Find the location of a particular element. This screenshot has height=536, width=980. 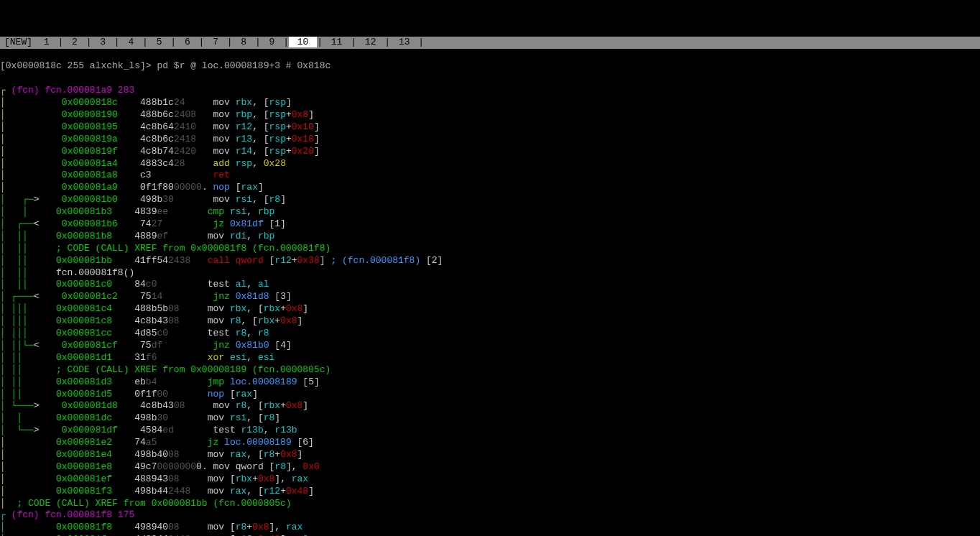

hex-bytes: 7427 is located at coordinates (151, 224).